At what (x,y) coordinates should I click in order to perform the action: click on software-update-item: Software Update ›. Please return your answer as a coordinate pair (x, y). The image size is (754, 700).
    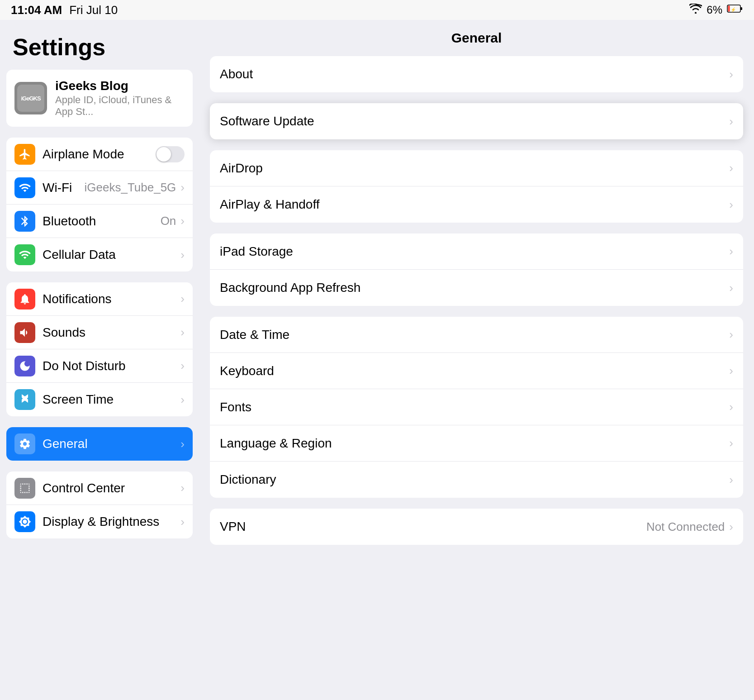
    Looking at the image, I should click on (477, 121).